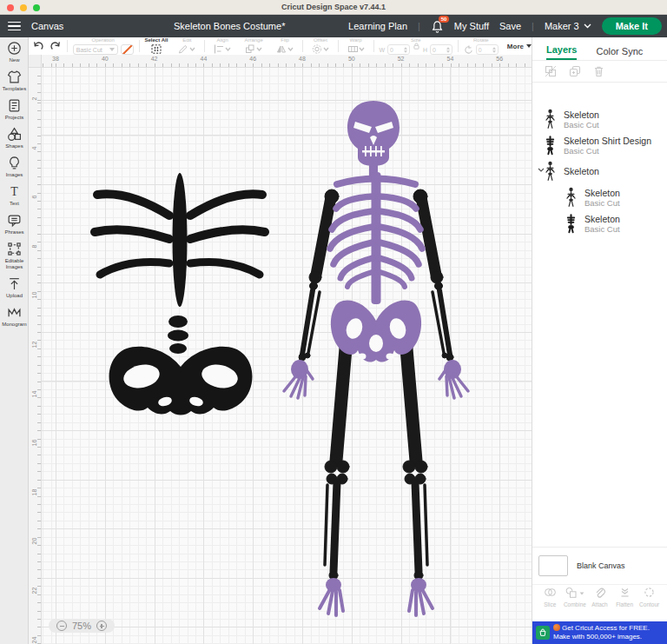 The width and height of the screenshot is (667, 644). What do you see at coordinates (222, 49) in the screenshot?
I see `align-button` at bounding box center [222, 49].